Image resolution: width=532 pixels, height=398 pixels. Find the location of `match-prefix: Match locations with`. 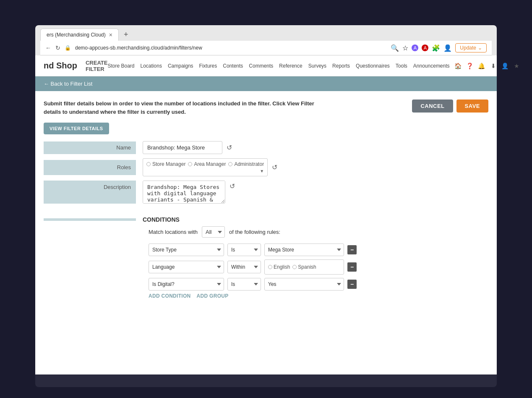

match-prefix: Match locations with is located at coordinates (173, 232).